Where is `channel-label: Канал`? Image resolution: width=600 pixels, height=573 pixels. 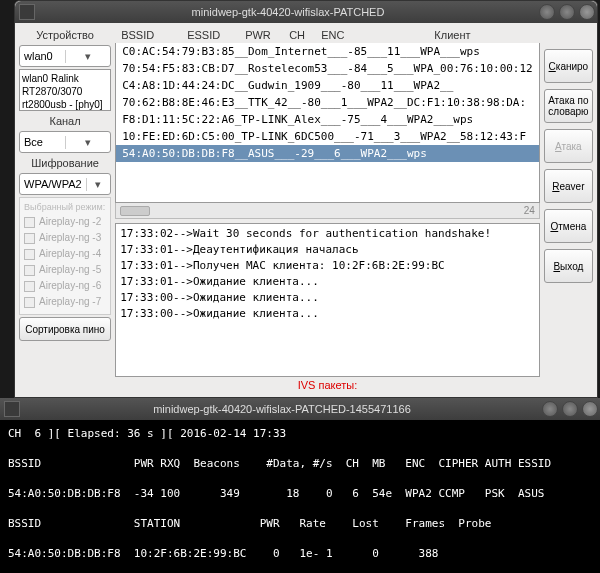
channel-label: Канал is located at coordinates (65, 121).